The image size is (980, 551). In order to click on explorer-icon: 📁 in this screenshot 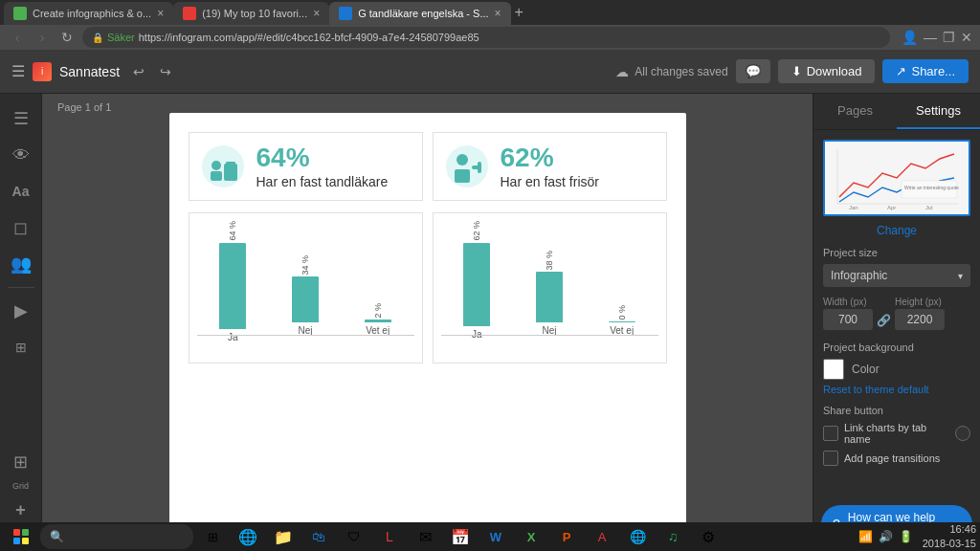, I will do `click(283, 536)`.